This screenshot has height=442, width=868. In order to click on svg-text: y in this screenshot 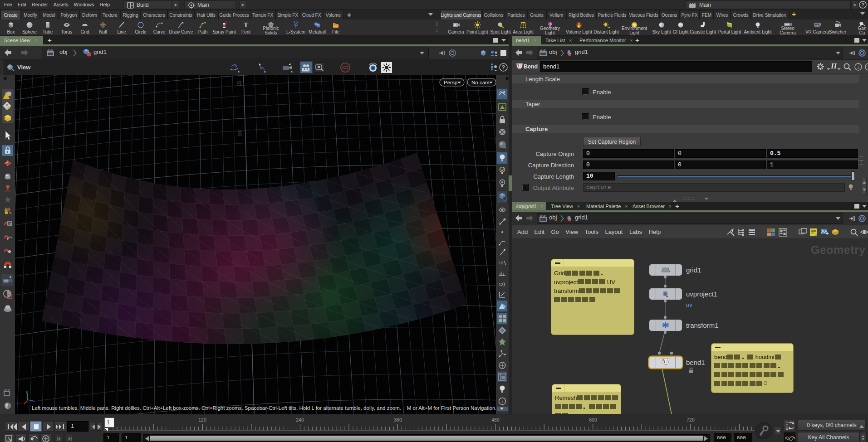, I will do `click(27, 392)`.